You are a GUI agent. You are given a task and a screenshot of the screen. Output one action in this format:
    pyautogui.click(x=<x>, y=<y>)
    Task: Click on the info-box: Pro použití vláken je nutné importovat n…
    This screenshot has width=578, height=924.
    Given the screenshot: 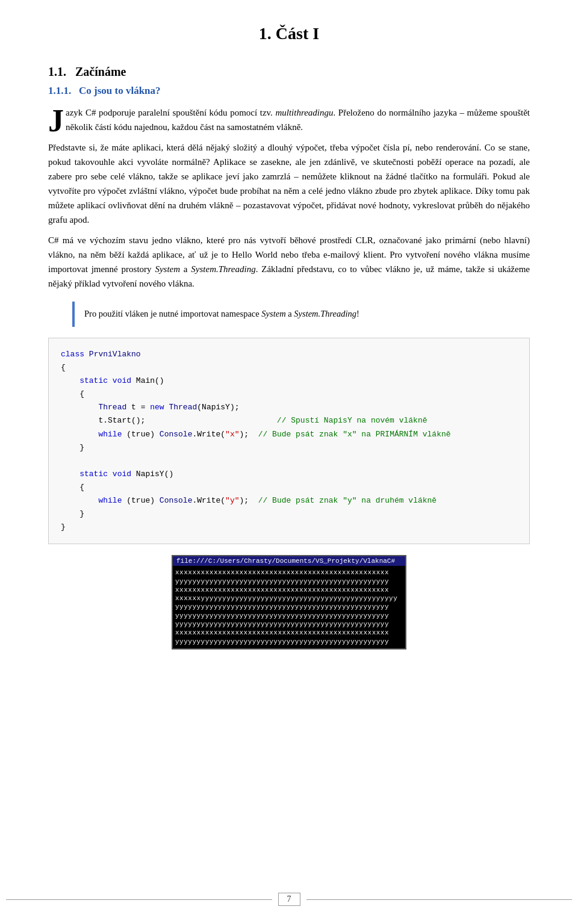 What is the action you would take?
    pyautogui.click(x=301, y=314)
    